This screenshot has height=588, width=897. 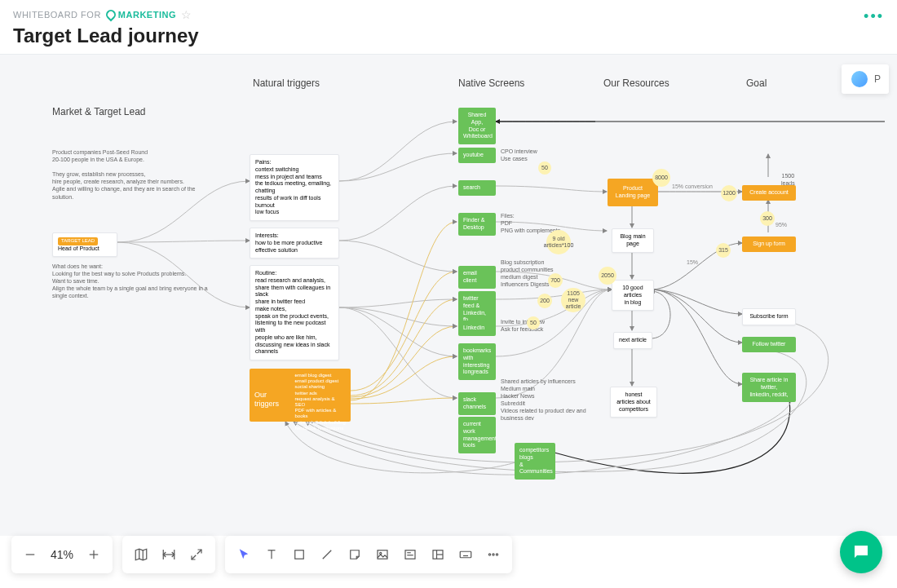 I want to click on our-triggers-title: Our triggers, so click(x=272, y=391).